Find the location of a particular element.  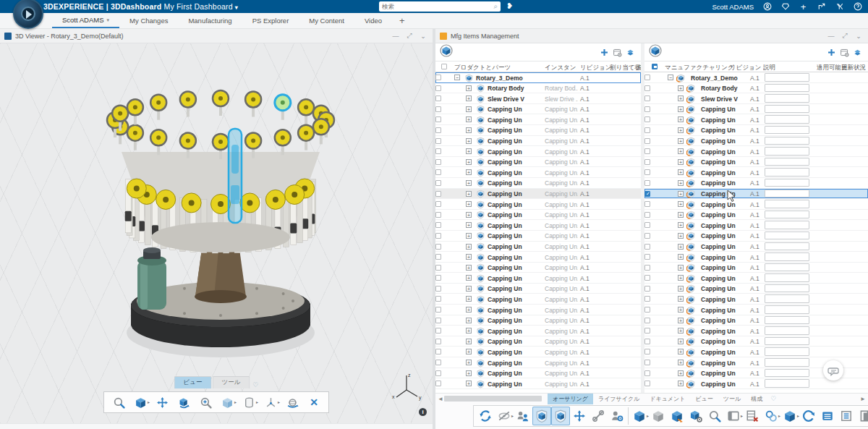

scroll-right-icon: ► is located at coordinates (863, 399).